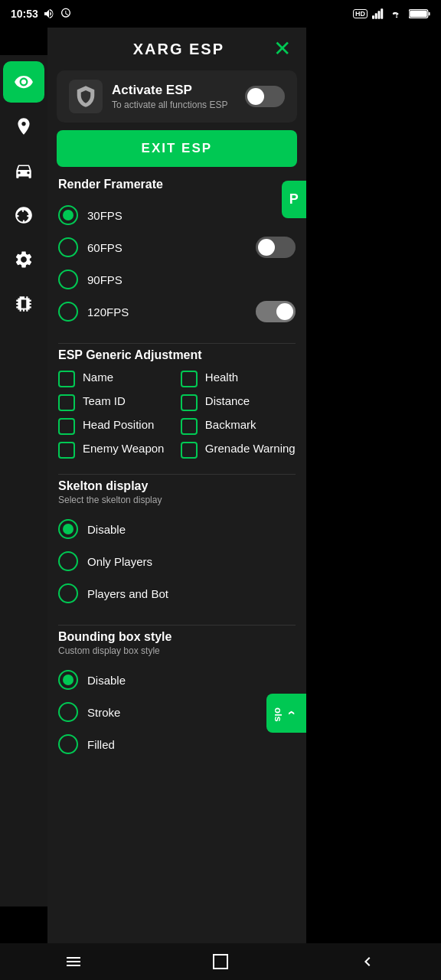  Describe the element at coordinates (116, 378) in the screenshot. I see `checkbox-name: Name` at that location.